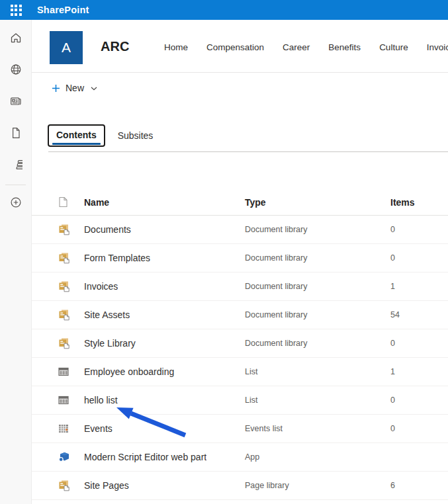 This screenshot has height=504, width=448. I want to click on tab-contents: Contents, so click(77, 136).